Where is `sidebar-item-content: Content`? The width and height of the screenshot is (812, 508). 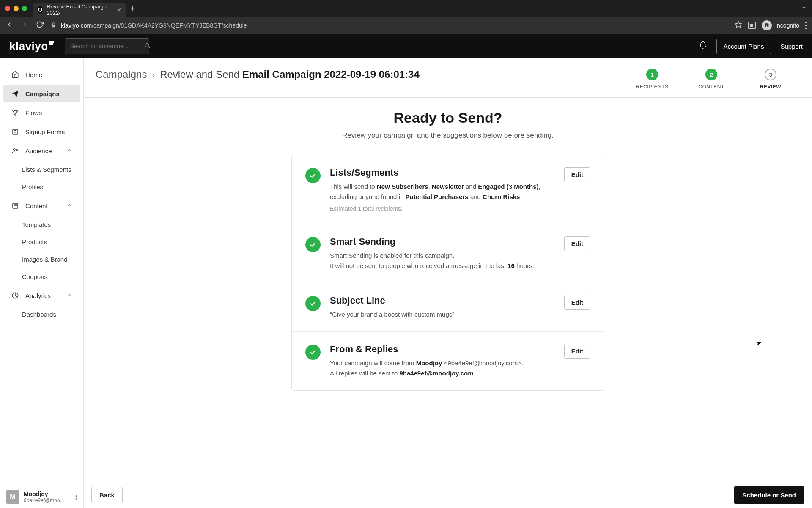
sidebar-item-content: Content is located at coordinates (41, 206).